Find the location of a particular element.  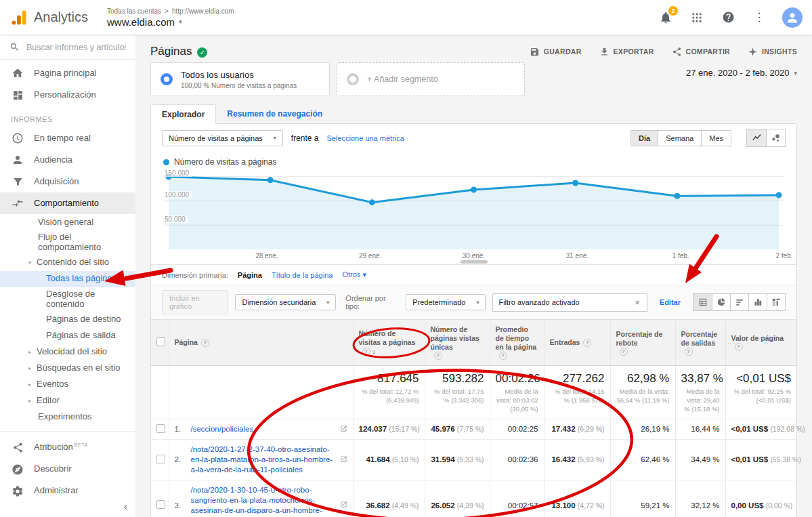

sidebar-item-all-pages: Todas las páginas is located at coordinates (68, 279).